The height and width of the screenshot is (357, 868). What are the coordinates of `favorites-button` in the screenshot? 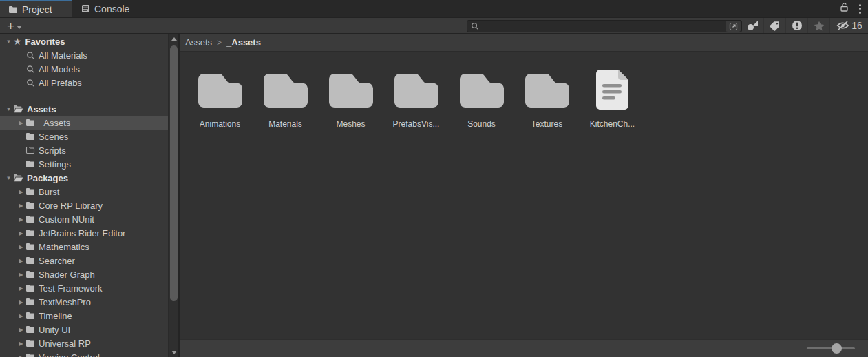 It's located at (818, 26).